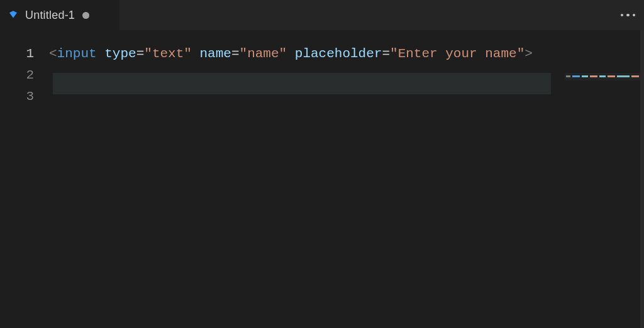 The width and height of the screenshot is (644, 328). What do you see at coordinates (602, 77) in the screenshot?
I see `minimap` at bounding box center [602, 77].